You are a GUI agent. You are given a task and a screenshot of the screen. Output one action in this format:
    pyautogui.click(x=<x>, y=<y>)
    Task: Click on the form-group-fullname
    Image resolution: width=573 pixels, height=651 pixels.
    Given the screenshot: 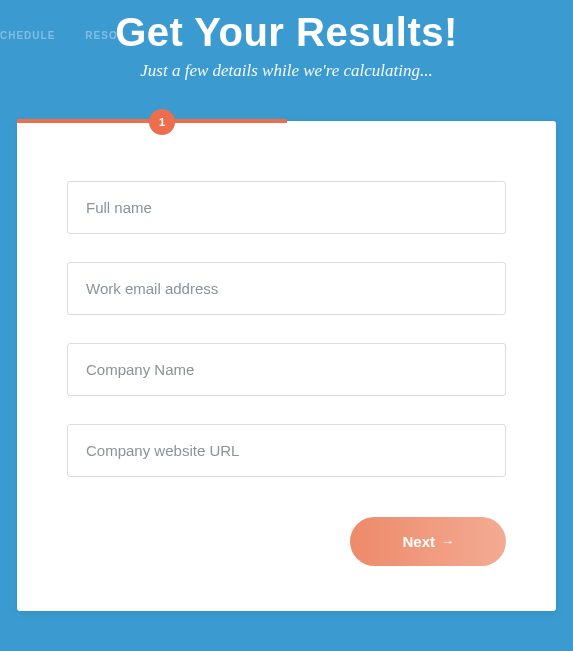 What is the action you would take?
    pyautogui.click(x=286, y=208)
    